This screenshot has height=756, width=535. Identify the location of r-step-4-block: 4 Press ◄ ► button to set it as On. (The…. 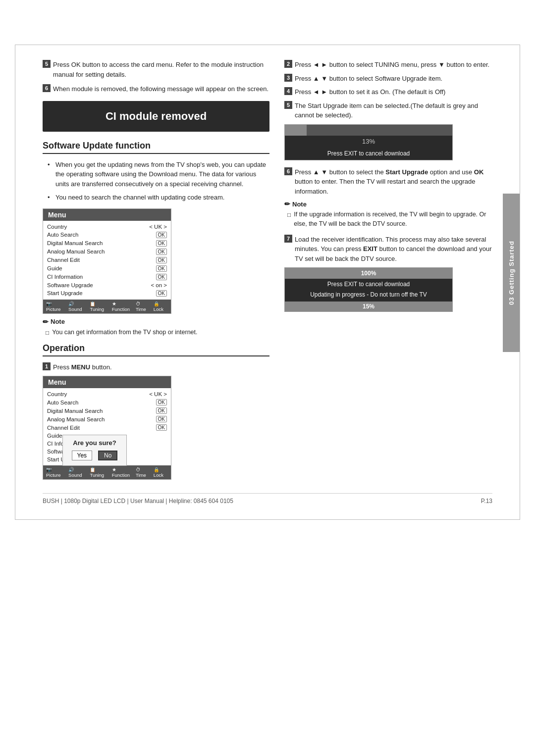
(388, 92).